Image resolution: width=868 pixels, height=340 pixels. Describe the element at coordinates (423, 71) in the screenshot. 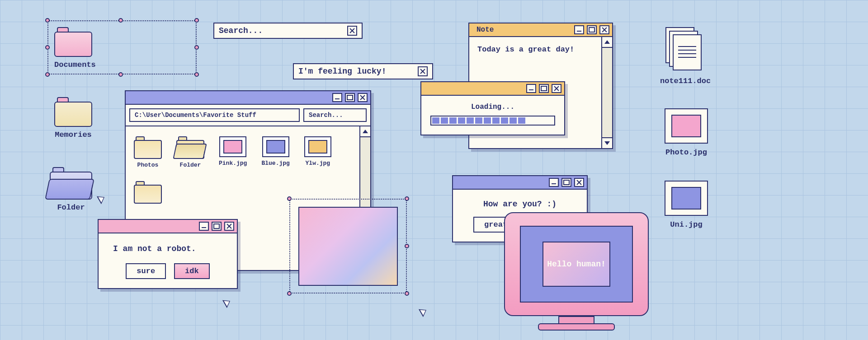

I see `clear-lucky-button` at that location.